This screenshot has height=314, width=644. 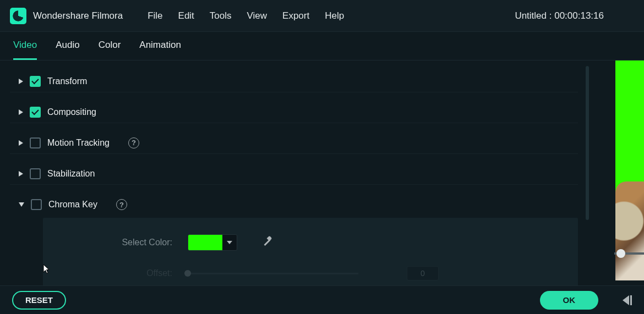 What do you see at coordinates (245, 16) in the screenshot?
I see `menu-items: File Edit Tools View Export Help` at bounding box center [245, 16].